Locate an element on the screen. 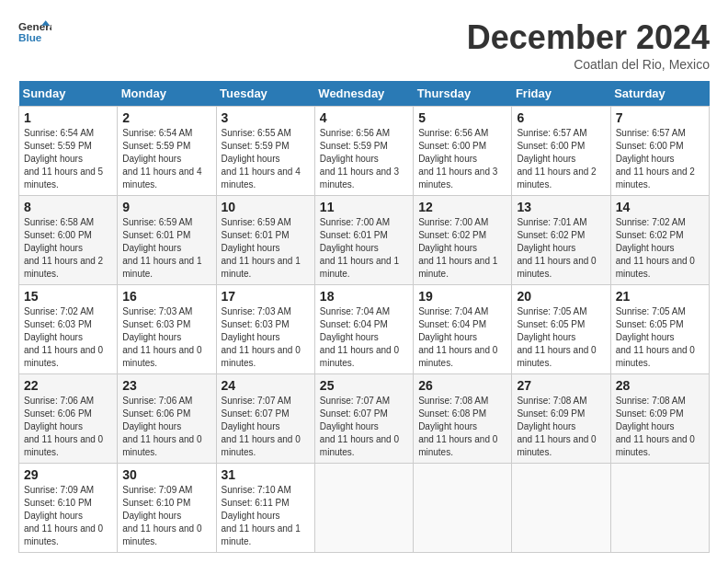 The width and height of the screenshot is (728, 563). day-detail: Sunrise: 7:02 AM Sunset: 6:03 PM Dayligh… is located at coordinates (68, 338).